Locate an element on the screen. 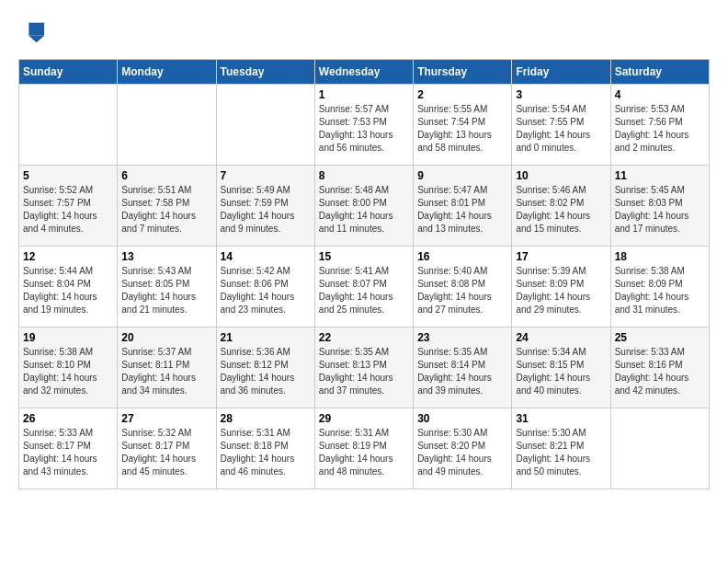 Image resolution: width=728 pixels, height=563 pixels. day-info: Sunrise: 5:55 AM Sunset: 7:54 PM Dayligh… is located at coordinates (462, 129).